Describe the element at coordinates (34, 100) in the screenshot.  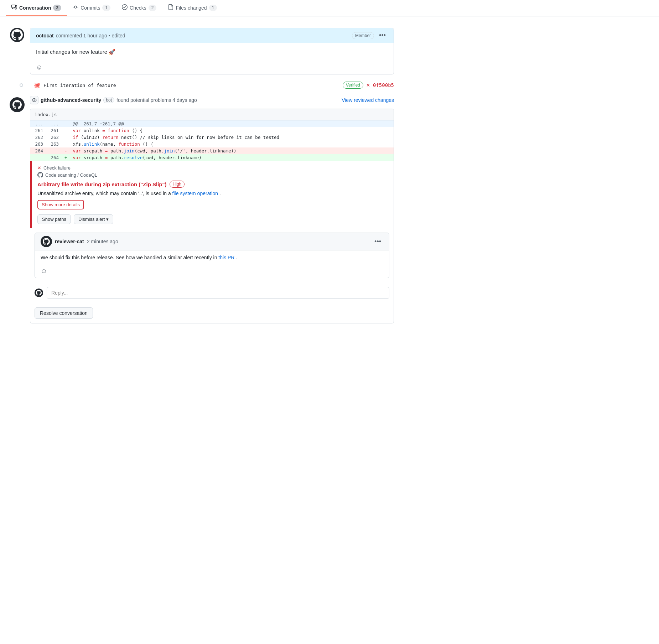
I see `eye-icon` at that location.